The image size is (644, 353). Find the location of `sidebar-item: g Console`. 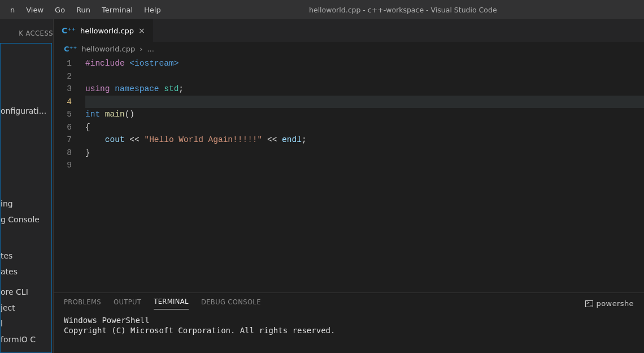

sidebar-item: g Console is located at coordinates (24, 219).